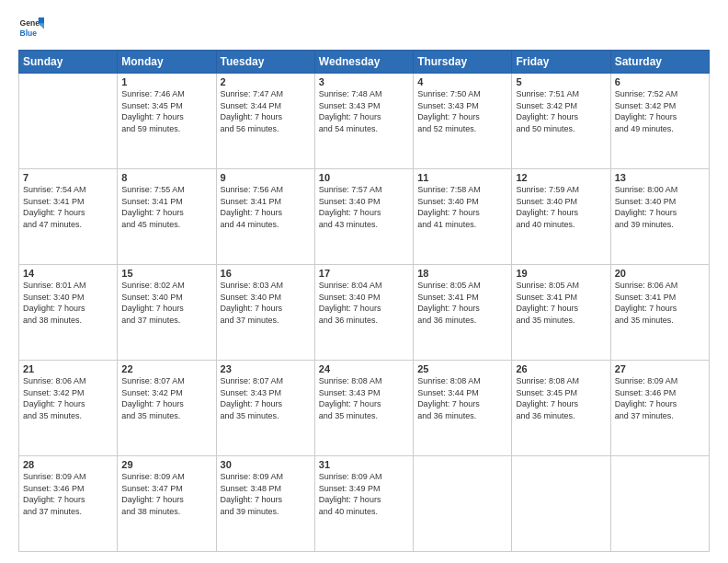 This screenshot has height=563, width=728. Describe the element at coordinates (561, 178) in the screenshot. I see `day-number: 12` at that location.